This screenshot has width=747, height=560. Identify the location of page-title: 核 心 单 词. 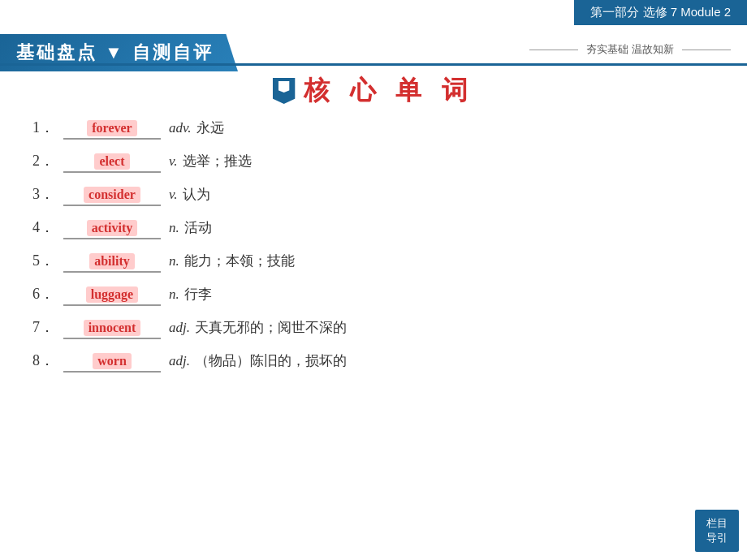
(390, 91).